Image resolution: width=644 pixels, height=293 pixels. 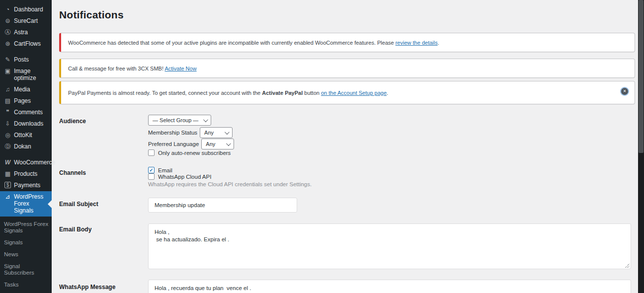 I want to click on preferred-language-select: Any, so click(x=218, y=144).